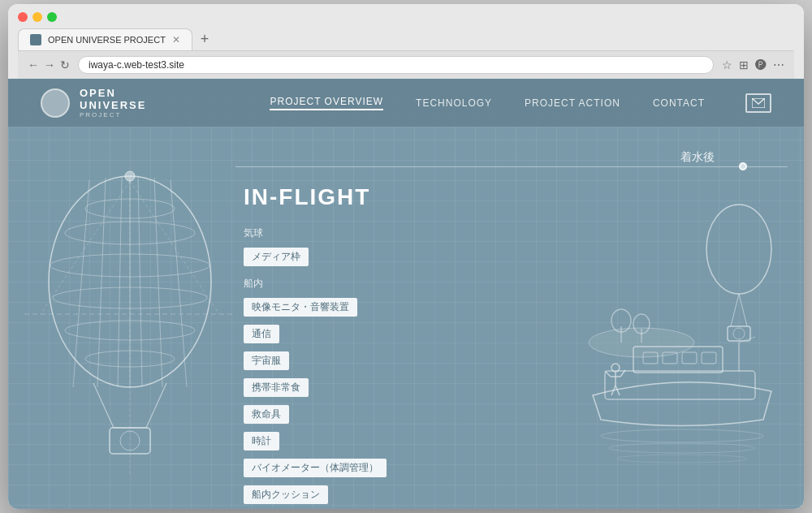  Describe the element at coordinates (398, 495) in the screenshot. I see `tags-row-7: 船内クッション` at that location.